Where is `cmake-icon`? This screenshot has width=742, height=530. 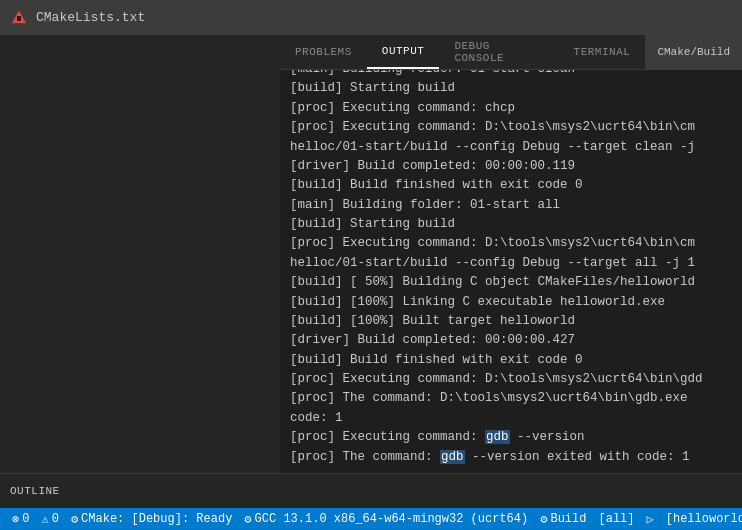
cmake-icon is located at coordinates (19, 18).